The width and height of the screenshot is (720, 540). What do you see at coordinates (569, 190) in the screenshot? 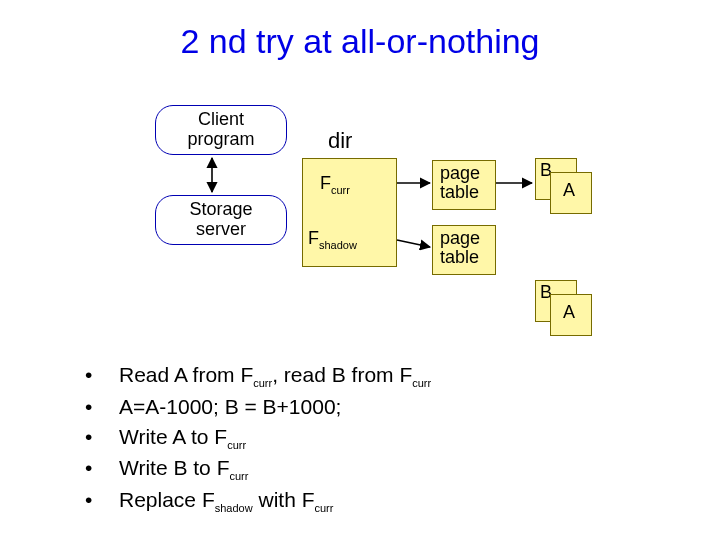
I see `stack1-front-label: A` at bounding box center [569, 190].